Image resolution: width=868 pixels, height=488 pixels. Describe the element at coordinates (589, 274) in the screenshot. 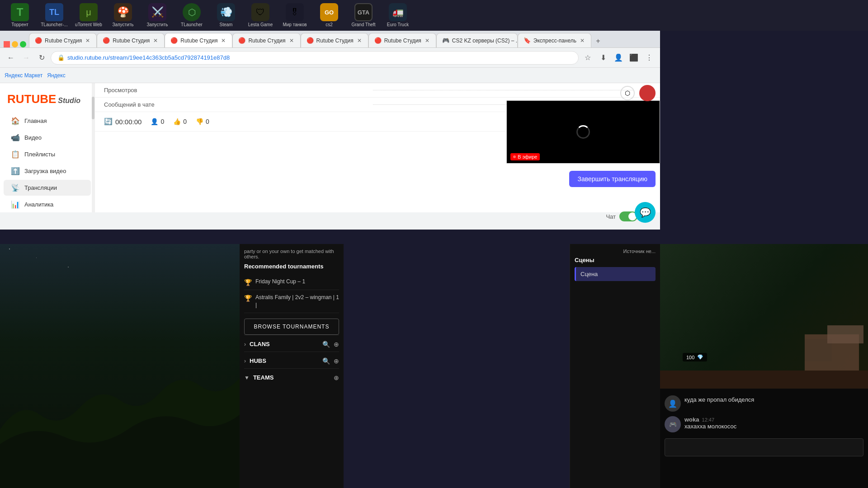

I see `scene-item-label: Сцена` at that location.